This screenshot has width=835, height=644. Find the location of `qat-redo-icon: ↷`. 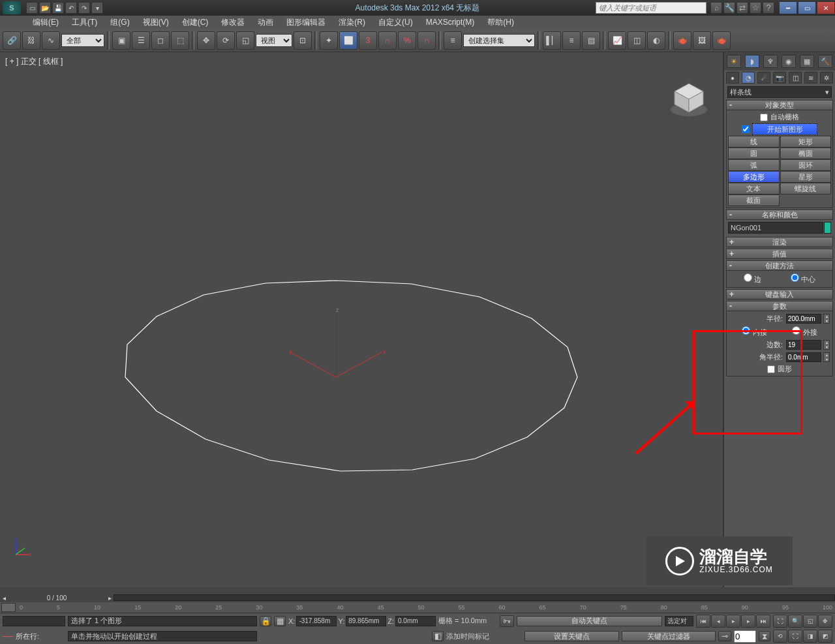

qat-redo-icon: ↷ is located at coordinates (84, 8).